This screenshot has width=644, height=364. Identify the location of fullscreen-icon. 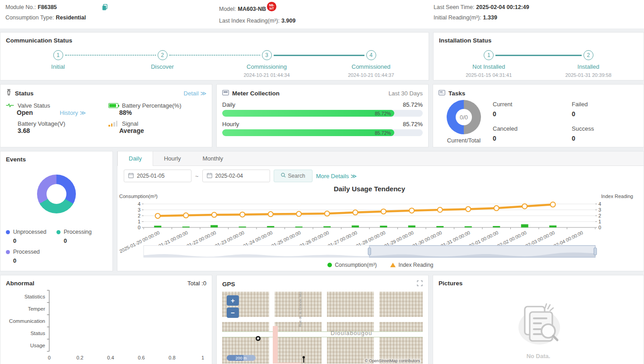
(420, 284).